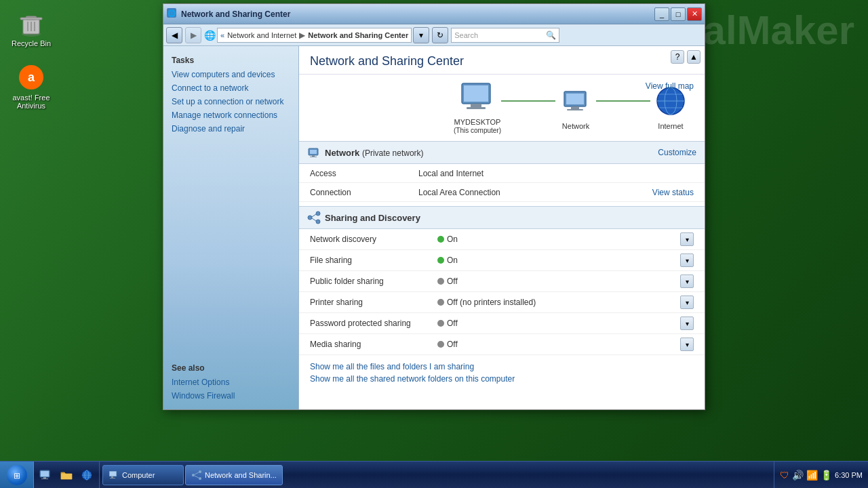  Describe the element at coordinates (662, 14) in the screenshot. I see `minimize-button: _` at that location.